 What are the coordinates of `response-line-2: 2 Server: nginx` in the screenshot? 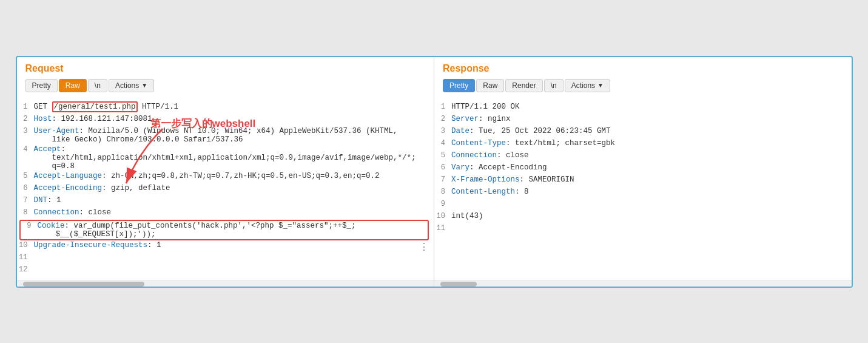 It's located at (643, 120).